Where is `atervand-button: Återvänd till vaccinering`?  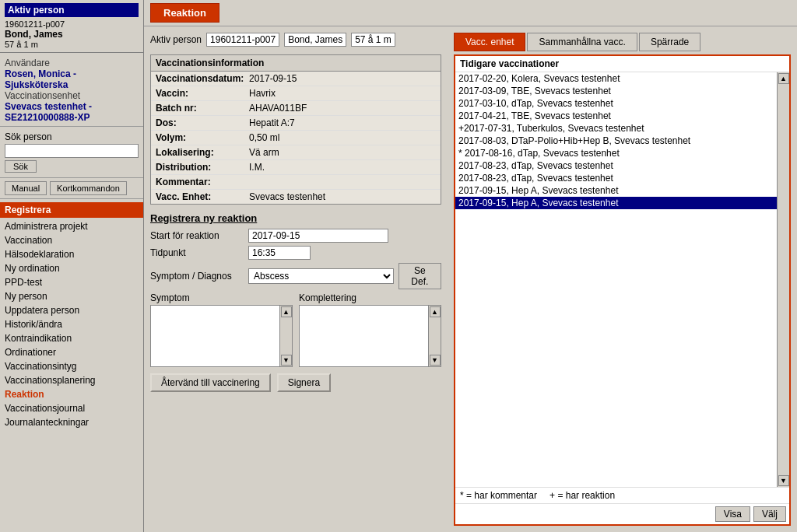 atervand-button: Återvänd till vaccinering is located at coordinates (210, 383).